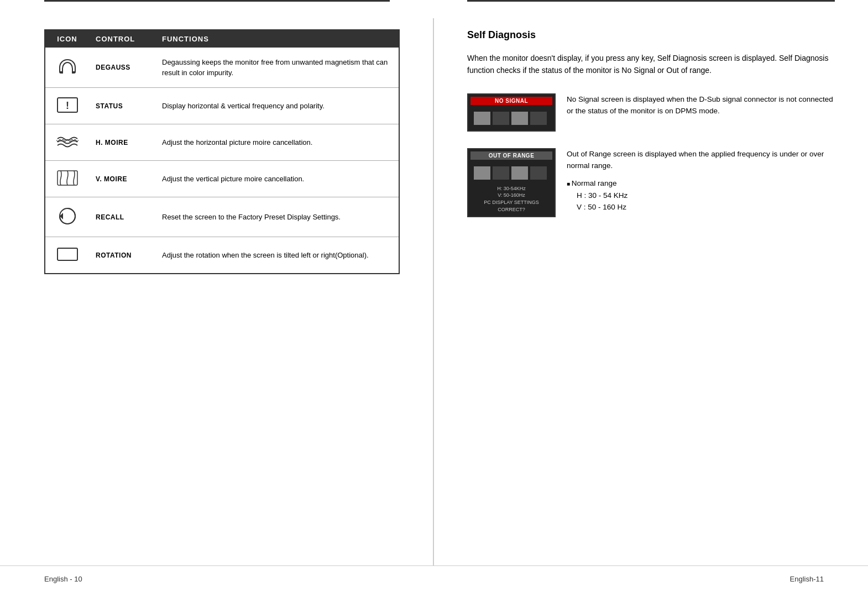  Describe the element at coordinates (701, 196) in the screenshot. I see `h-range: H : 30 - 54 KHz` at that location.